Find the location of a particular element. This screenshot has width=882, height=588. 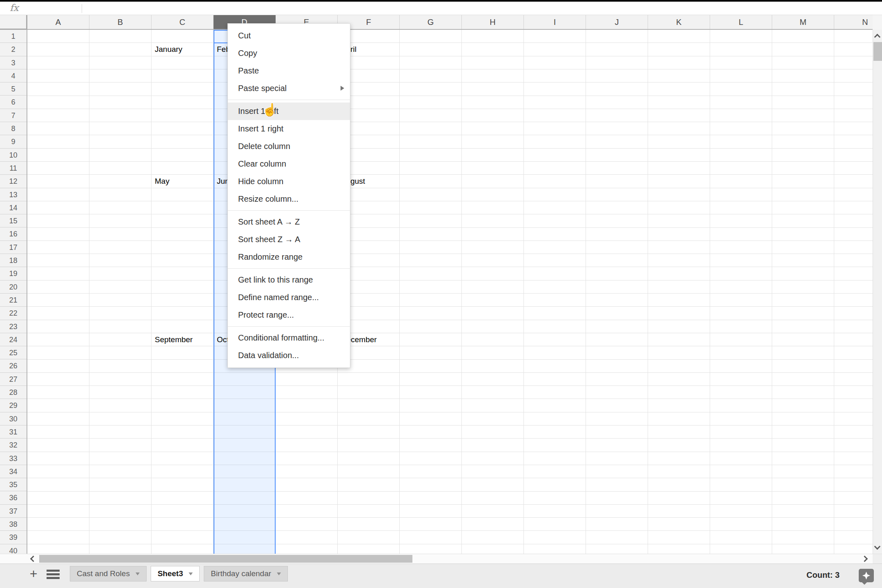

column-header-B: B is located at coordinates (120, 22).